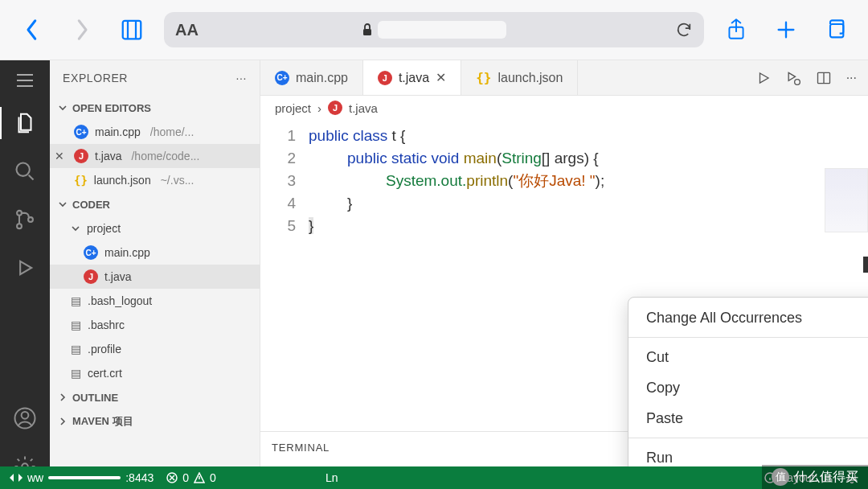  I want to click on remote-icon, so click(16, 478).